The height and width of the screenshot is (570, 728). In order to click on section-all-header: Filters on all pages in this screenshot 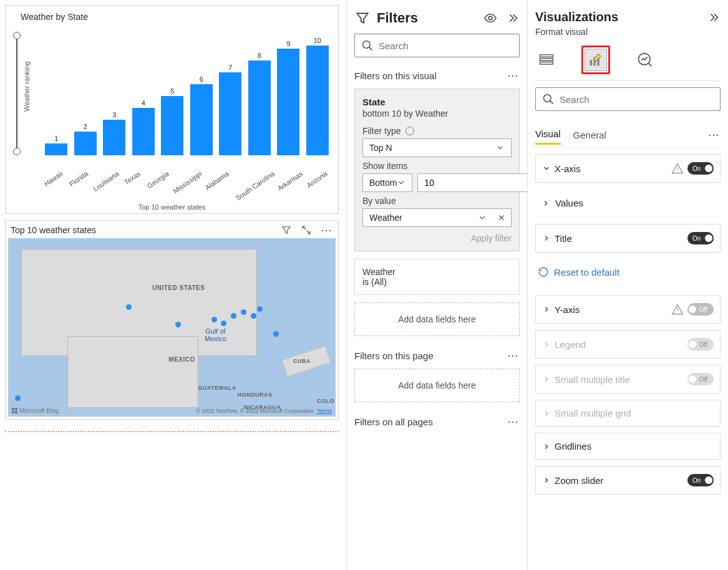, I will do `click(394, 422)`.